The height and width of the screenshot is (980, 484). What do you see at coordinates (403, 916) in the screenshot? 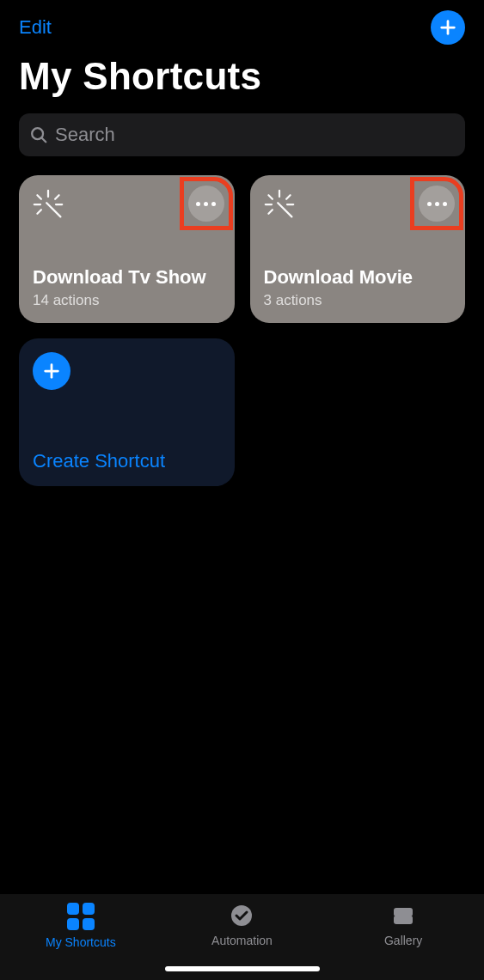
I see `gallery-icon` at bounding box center [403, 916].